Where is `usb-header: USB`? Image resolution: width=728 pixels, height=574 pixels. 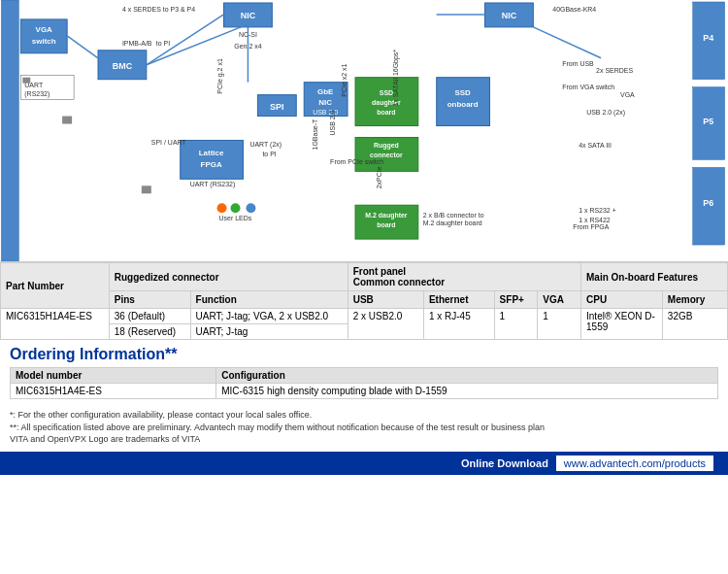 usb-header: USB is located at coordinates (385, 300).